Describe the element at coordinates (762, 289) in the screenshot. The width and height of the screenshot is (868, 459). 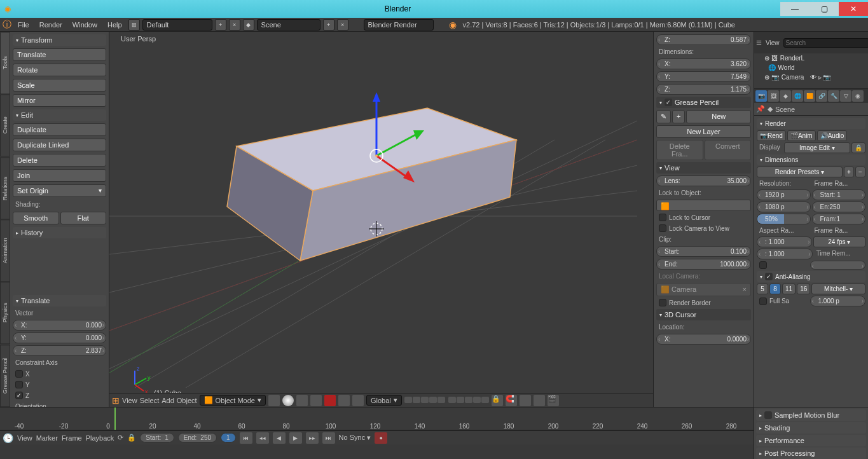
I see `aa-5-button: 5` at that location.